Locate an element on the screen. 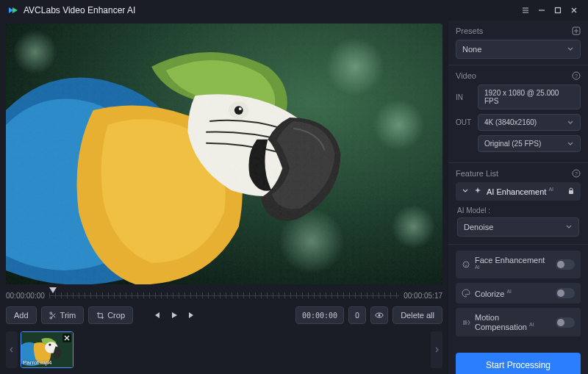 Image resolution: width=588 pixels, height=374 pixels. timeline: 00:00:00:00 00:00:05:17 is located at coordinates (224, 295).